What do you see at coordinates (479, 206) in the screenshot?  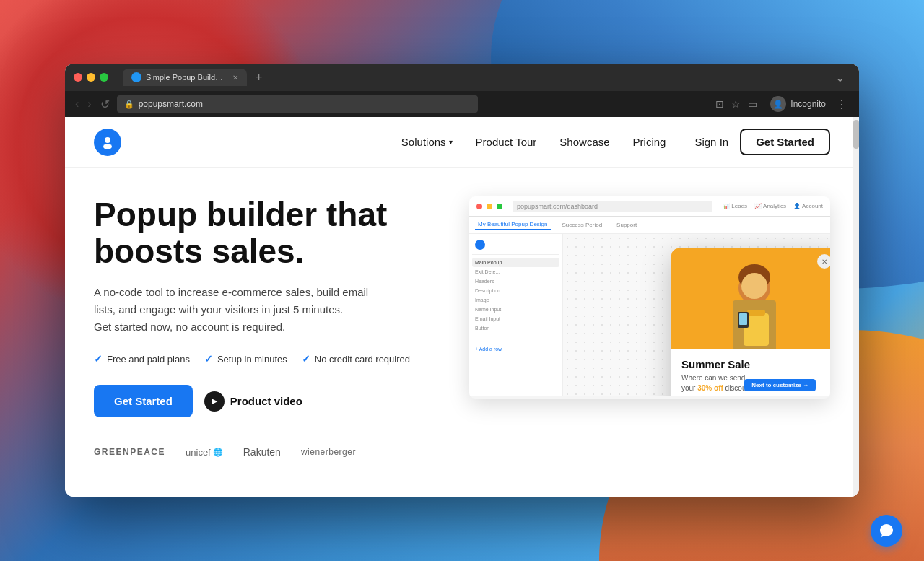 I see `mockup-close-dot` at bounding box center [479, 206].